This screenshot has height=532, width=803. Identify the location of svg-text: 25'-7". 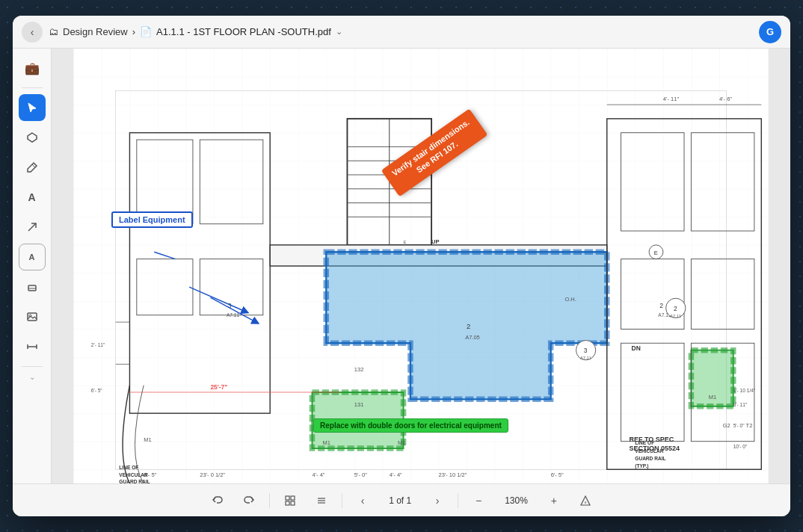
(218, 387).